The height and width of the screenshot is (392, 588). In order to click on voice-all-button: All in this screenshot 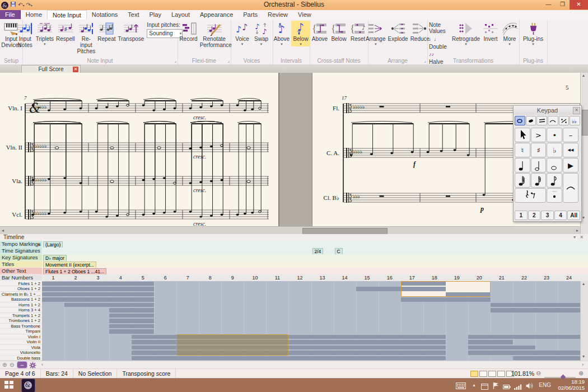, I will do `click(573, 215)`.